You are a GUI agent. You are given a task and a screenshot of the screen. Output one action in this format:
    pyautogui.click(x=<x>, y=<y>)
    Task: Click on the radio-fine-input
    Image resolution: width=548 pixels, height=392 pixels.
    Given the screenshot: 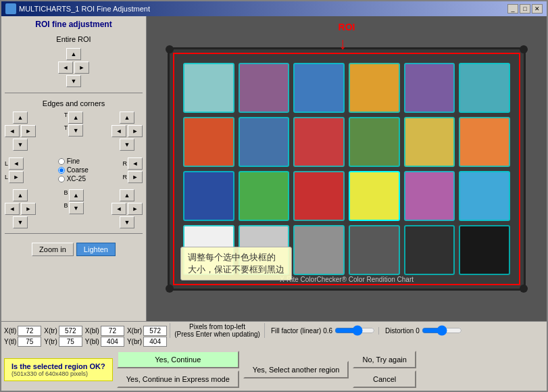 What is the action you would take?
    pyautogui.click(x=61, y=162)
    